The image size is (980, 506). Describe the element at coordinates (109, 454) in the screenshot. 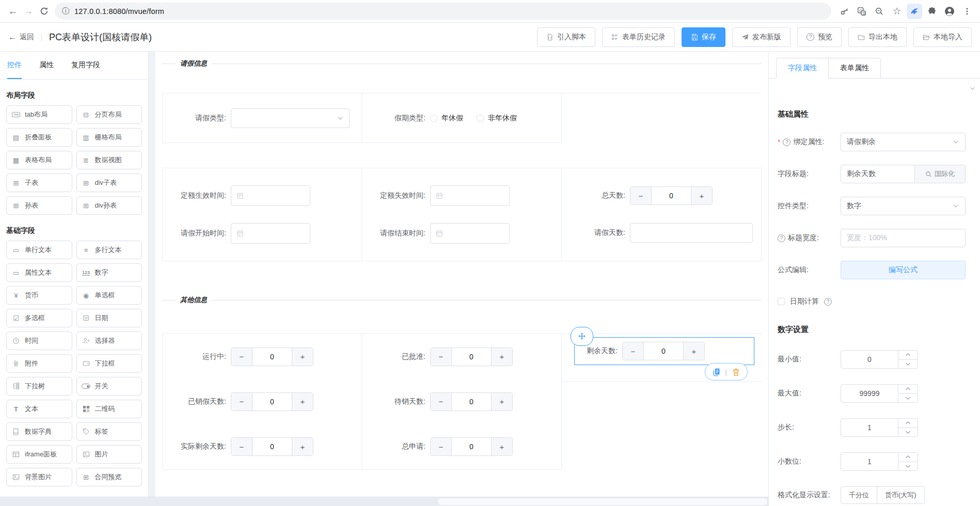

I see `sidebar-item-image: 图片` at that location.